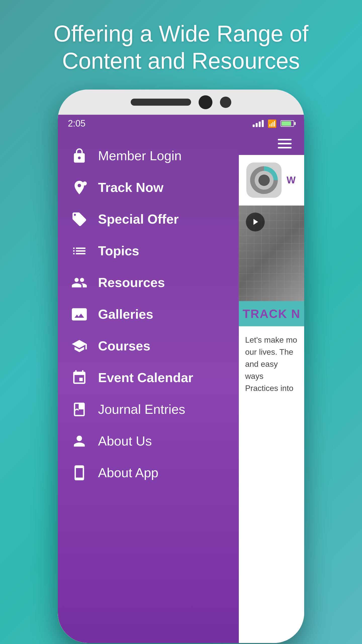 The image size is (362, 644). What do you see at coordinates (148, 473) in the screenshot?
I see `menu-item-about-app: About App` at bounding box center [148, 473].